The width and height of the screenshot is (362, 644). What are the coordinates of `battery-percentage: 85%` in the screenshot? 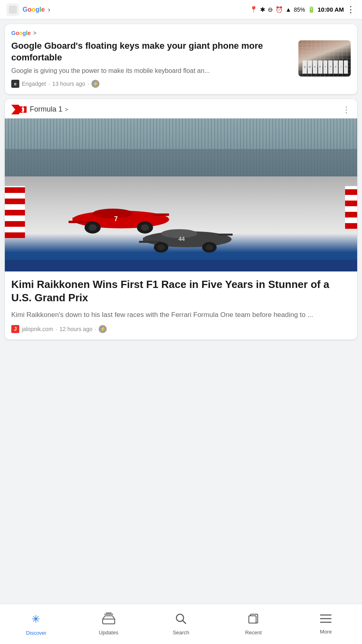 It's located at (300, 10).